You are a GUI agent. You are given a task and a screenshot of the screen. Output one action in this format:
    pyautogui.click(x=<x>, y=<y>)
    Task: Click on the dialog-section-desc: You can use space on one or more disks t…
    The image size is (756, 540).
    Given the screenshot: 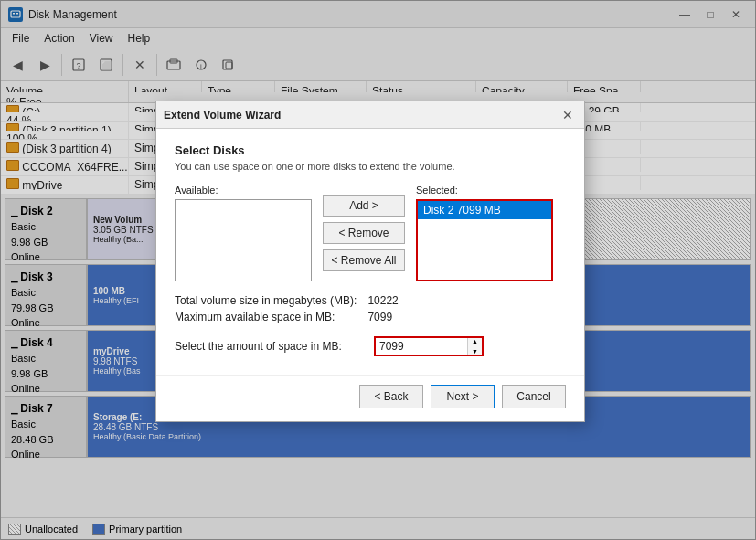 What is the action you would take?
    pyautogui.click(x=370, y=166)
    